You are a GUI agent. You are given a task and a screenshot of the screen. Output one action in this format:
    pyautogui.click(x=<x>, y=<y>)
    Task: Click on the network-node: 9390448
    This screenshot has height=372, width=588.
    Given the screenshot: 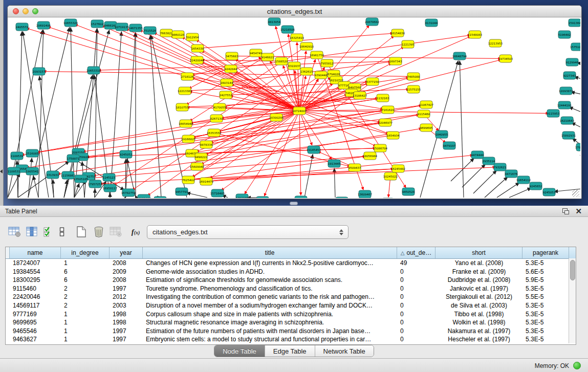 What is the action you would take?
    pyautogui.click(x=321, y=75)
    